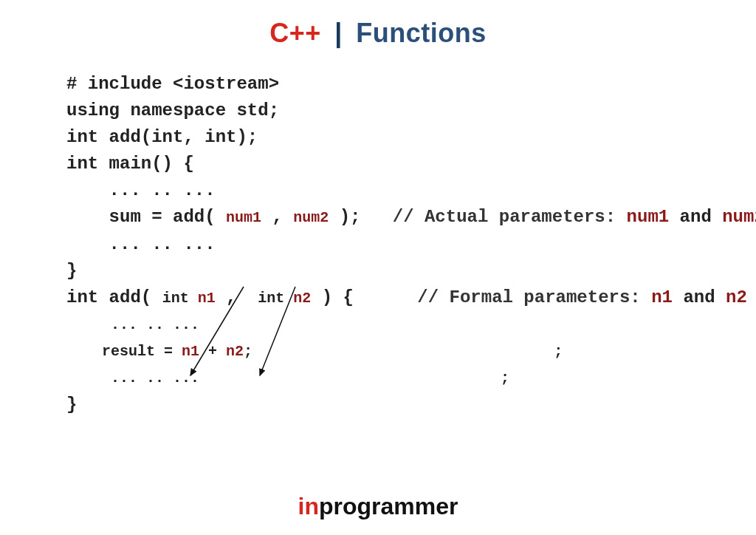 The width and height of the screenshot is (756, 535). I want to click on code-line-def: int add( int n1 , int n2 ) { // Formal p…, so click(384, 299).